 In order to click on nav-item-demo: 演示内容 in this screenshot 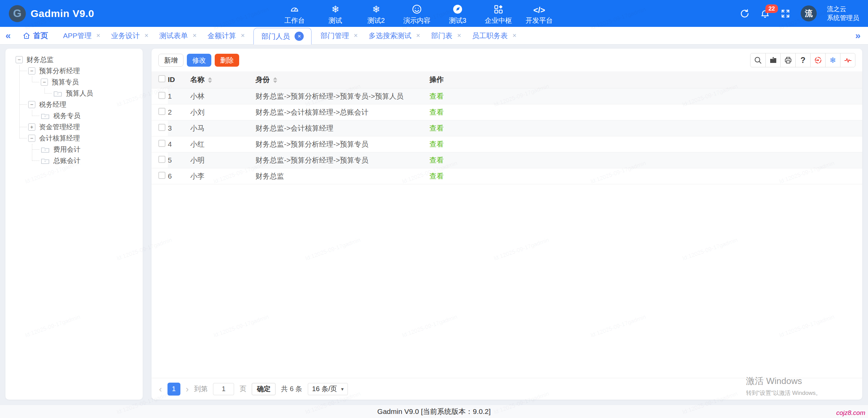, I will do `click(417, 14)`.